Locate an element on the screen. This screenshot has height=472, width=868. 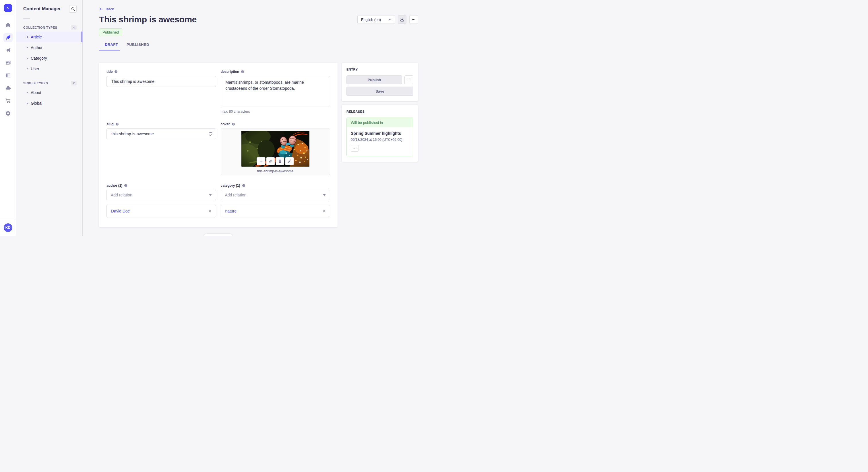
field-slug: slug is located at coordinates (161, 149).